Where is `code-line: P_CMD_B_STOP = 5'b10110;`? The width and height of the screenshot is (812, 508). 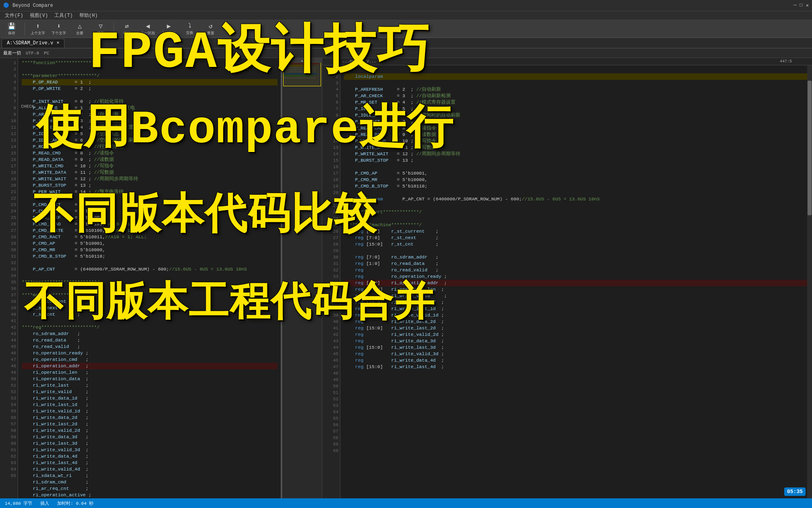 code-line: P_CMD_B_STOP = 5'b10110; is located at coordinates (576, 186).